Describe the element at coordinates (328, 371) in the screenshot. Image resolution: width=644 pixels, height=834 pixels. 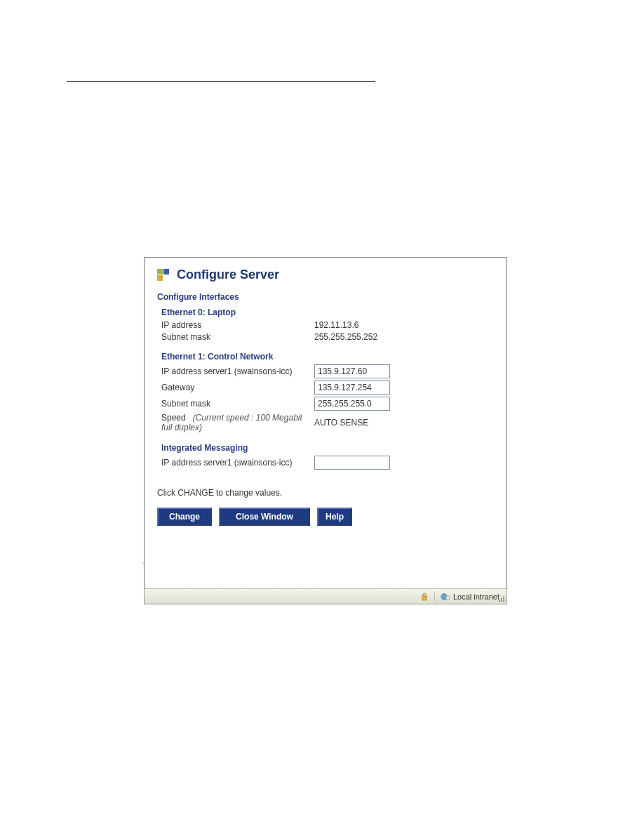
I see `eth1-ip-row: IP address server1 (swainsons-icc)` at that location.